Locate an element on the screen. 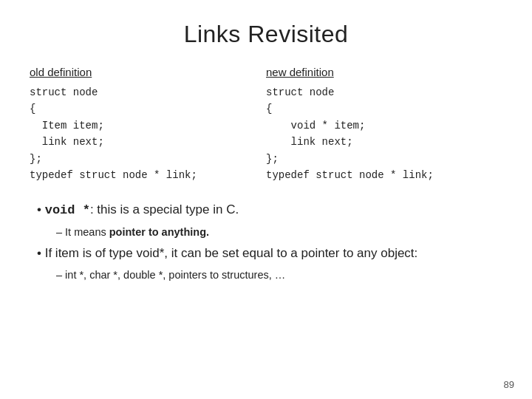 The width and height of the screenshot is (532, 399). sub-bullet-2: – int *, char *, double *, pointers to s… is located at coordinates (279, 275).